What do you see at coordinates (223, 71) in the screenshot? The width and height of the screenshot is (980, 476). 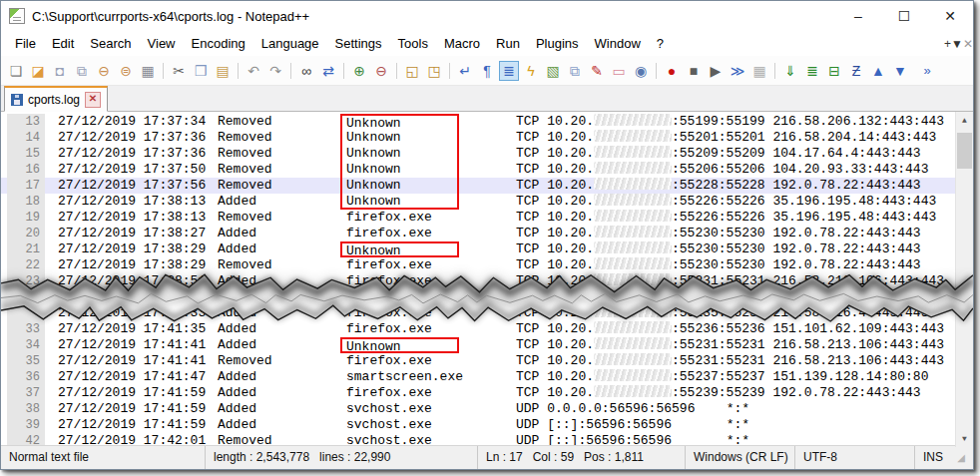 I see `paste-icon: ▤` at bounding box center [223, 71].